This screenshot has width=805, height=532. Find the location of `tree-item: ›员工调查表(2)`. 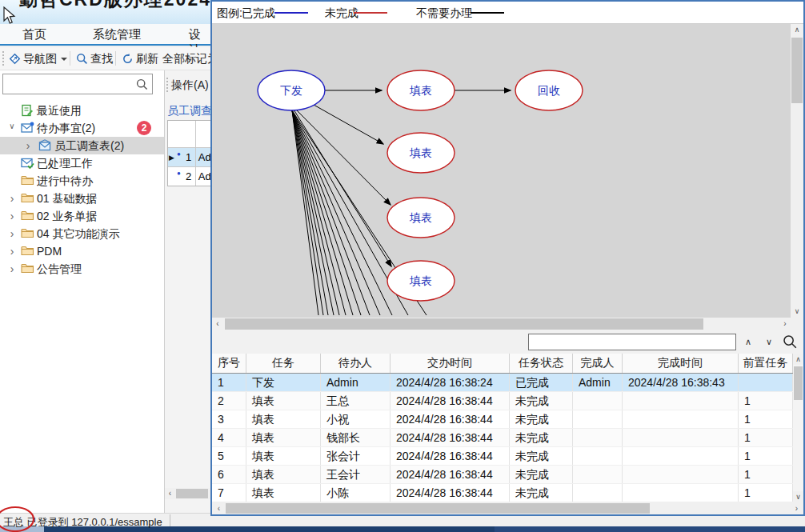

tree-item: ›员工调查表(2) is located at coordinates (82, 146).